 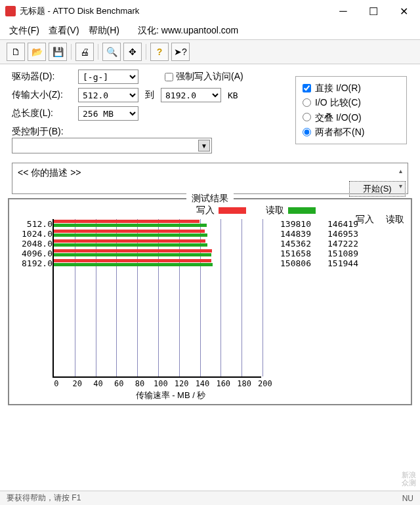 What do you see at coordinates (188, 31) in the screenshot?
I see `menu-credit: 汉化: www.upantool.com` at bounding box center [188, 31].